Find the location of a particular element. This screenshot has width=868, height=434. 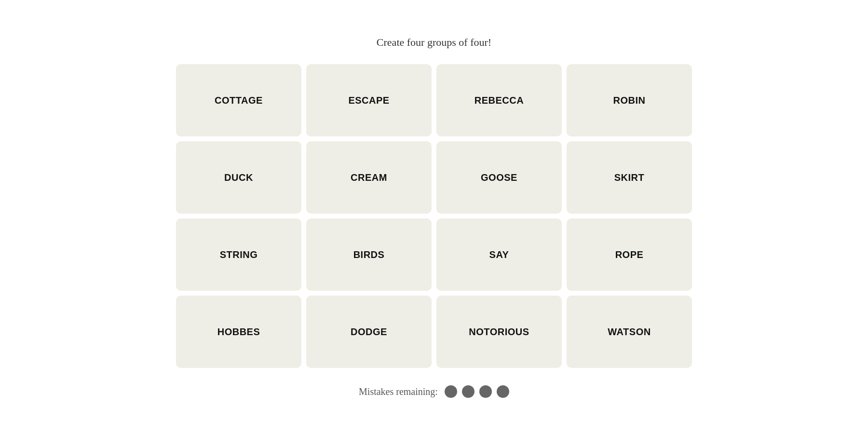

tile-label-skirt: SKIRT is located at coordinates (630, 177).